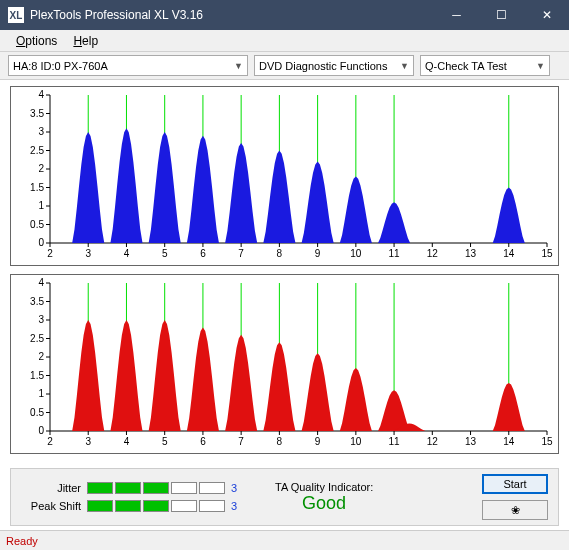 The height and width of the screenshot is (551, 569). Describe the element at coordinates (466, 66) in the screenshot. I see `test-select-value: Q-Check TA Test` at that location.